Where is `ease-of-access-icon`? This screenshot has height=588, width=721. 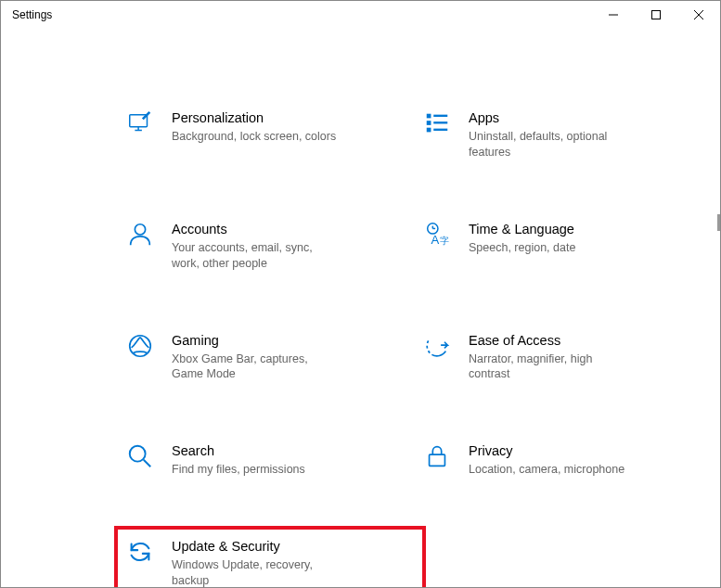
ease-of-access-icon is located at coordinates (437, 346).